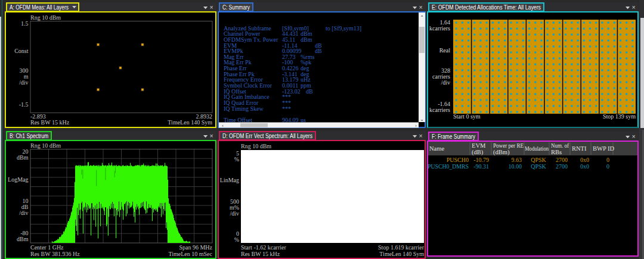 Image resolution: width=644 pixels, height=259 pixels. What do you see at coordinates (267, 136) in the screenshot?
I see `svg-text:D: OFDM Err Vect Spectrum: All: D: OFDM Err Vect Spectrum: All Layers` at bounding box center [267, 136].